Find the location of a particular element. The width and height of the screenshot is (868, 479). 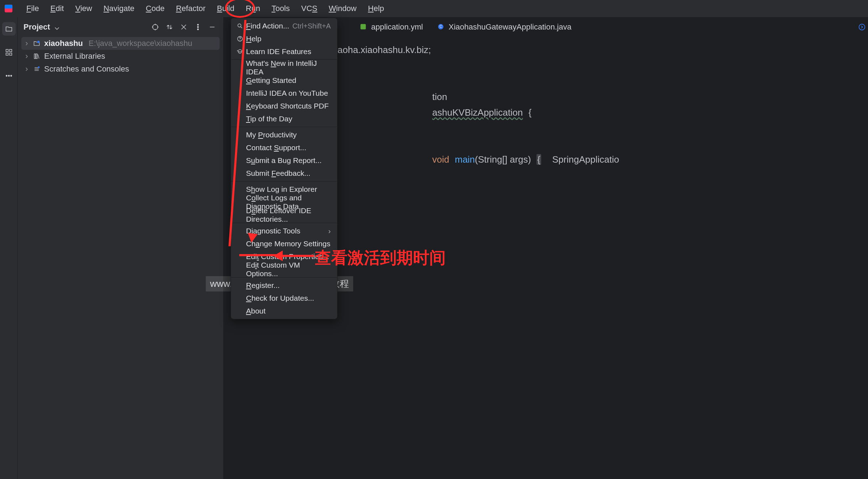

menu-item-label: Find Action... is located at coordinates (268, 26).